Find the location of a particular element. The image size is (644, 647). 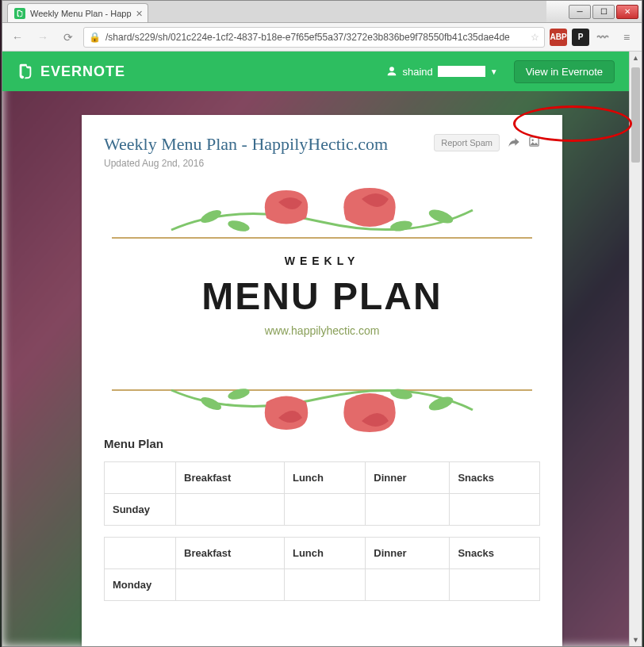

evernote-elephant-icon is located at coordinates (25, 71).